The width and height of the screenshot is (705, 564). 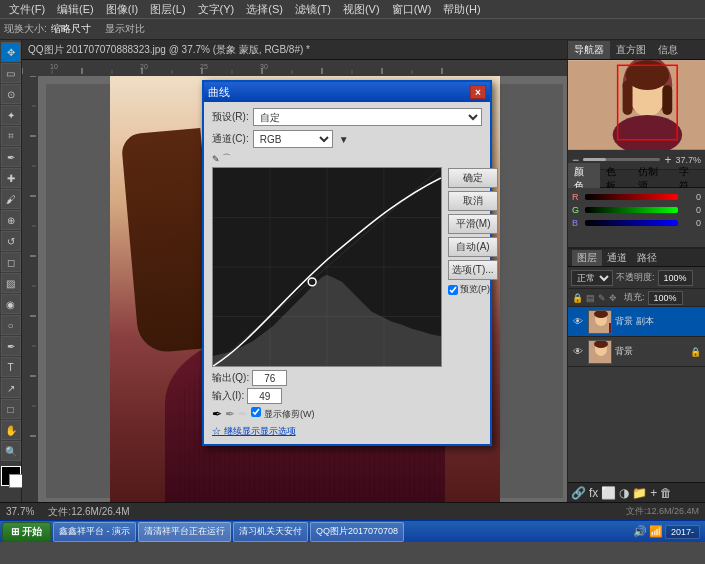 What do you see at coordinates (11, 367) in the screenshot?
I see `tool-type: T` at bounding box center [11, 367].